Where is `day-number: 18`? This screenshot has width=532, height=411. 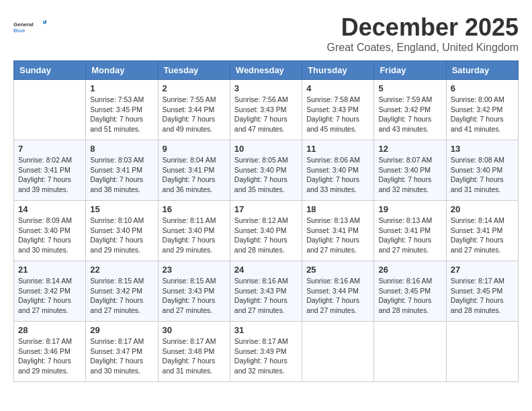 day-number: 18 is located at coordinates (338, 210).